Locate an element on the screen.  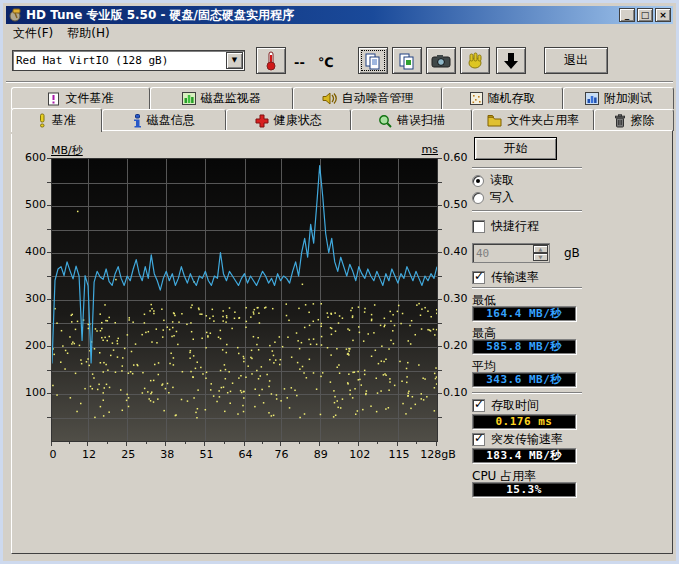
burst-rate-display: 183.4 MB/秒 is located at coordinates (524, 456).